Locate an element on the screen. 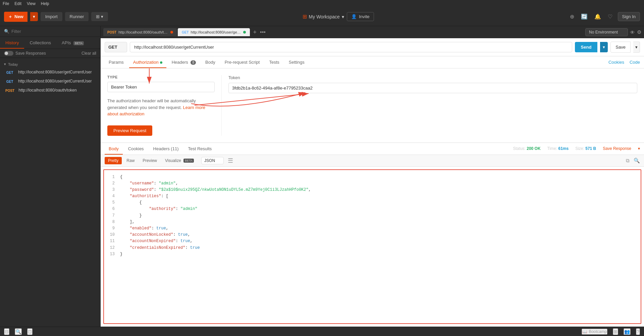 This screenshot has width=644, height=336. clear-all-button: Clear all is located at coordinates (89, 53).